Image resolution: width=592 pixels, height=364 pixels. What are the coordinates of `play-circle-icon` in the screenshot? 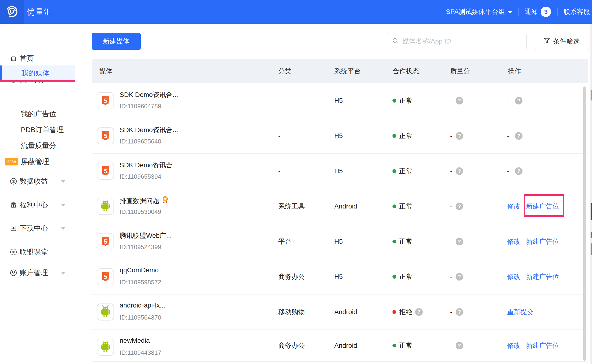 It's located at (13, 252).